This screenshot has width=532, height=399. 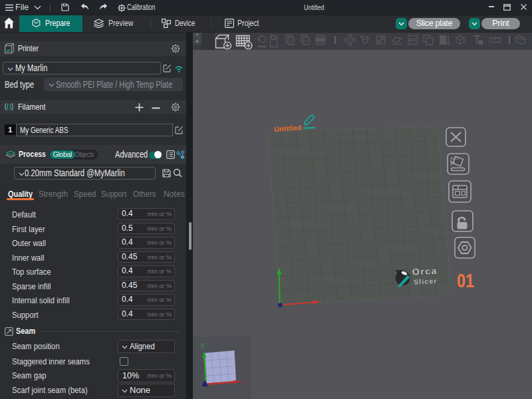 What do you see at coordinates (455, 158) in the screenshot?
I see `svg-text: AUTO` at bounding box center [455, 158].